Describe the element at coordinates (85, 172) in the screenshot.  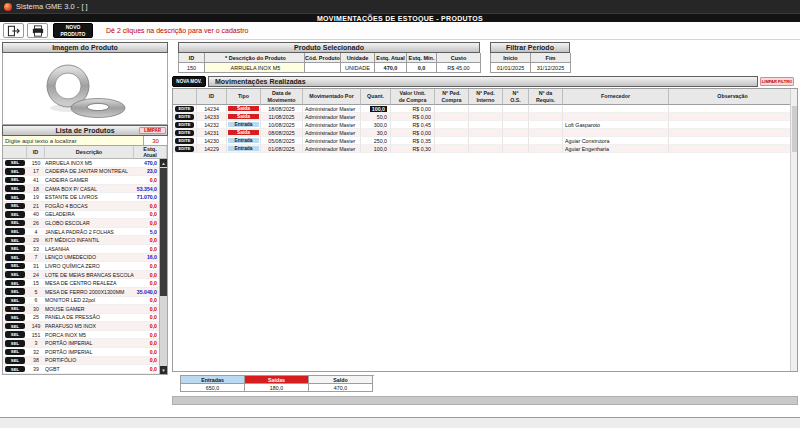
I see `list-item: SEL17CADEIRA DE JANTAR MONTREAL23,0` at that location.